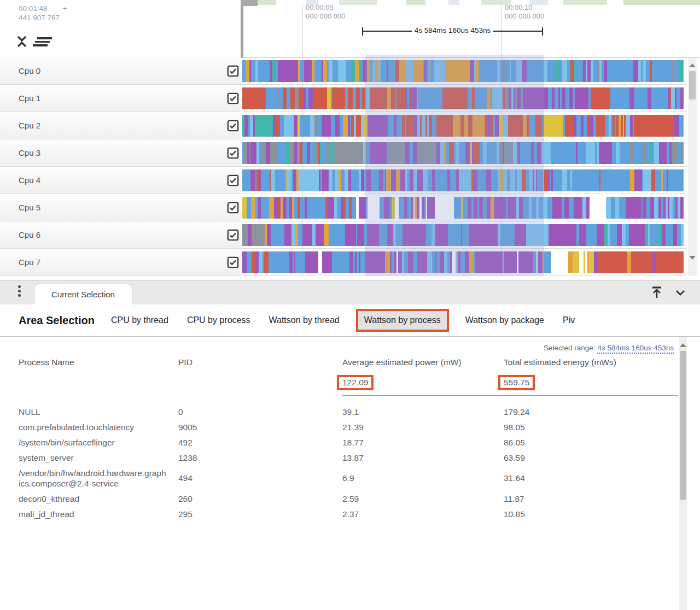 This screenshot has height=610, width=700. I want to click on cell-avg_power: 2.59, so click(423, 498).